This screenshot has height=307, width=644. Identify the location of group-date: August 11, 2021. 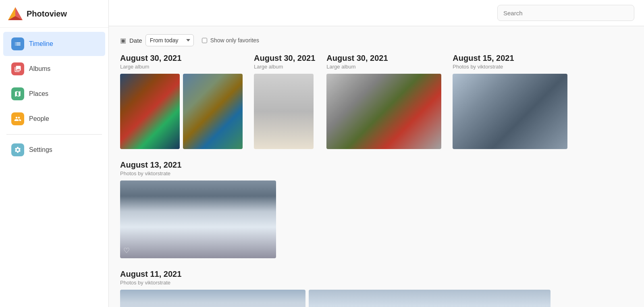
(376, 274).